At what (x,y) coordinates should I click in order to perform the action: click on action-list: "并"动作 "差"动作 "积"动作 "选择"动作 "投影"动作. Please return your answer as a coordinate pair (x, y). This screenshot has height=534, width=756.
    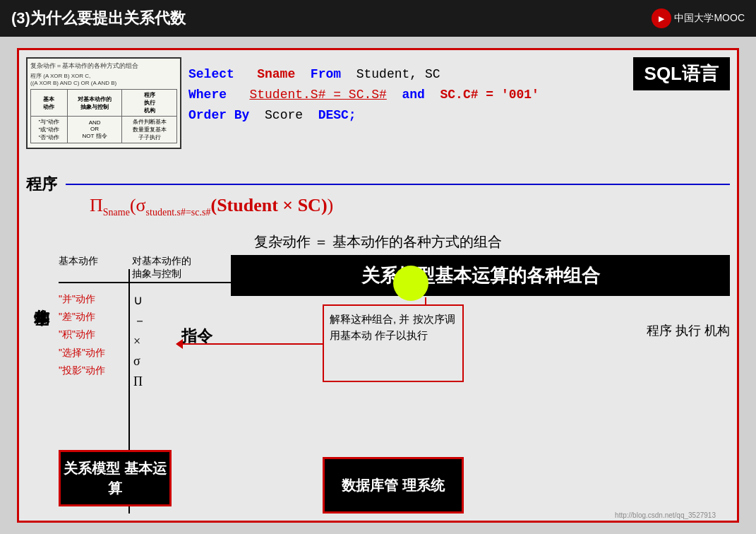
    Looking at the image, I should click on (82, 335).